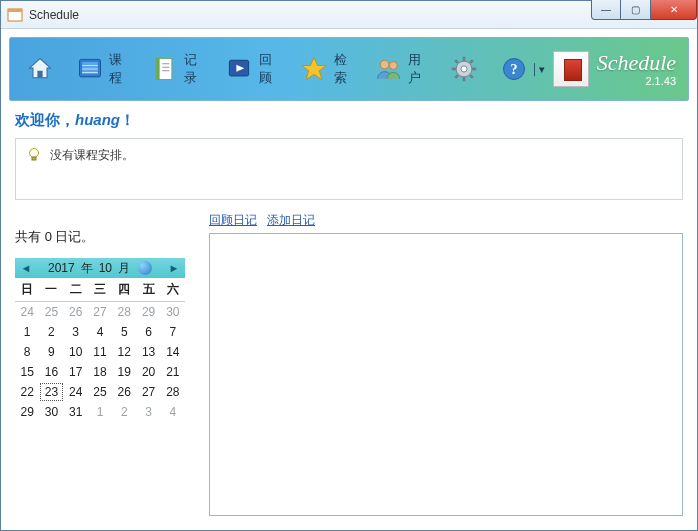 Image resolution: width=698 pixels, height=531 pixels. Describe the element at coordinates (62, 268) in the screenshot. I see `calendar-year: 2017` at that location.